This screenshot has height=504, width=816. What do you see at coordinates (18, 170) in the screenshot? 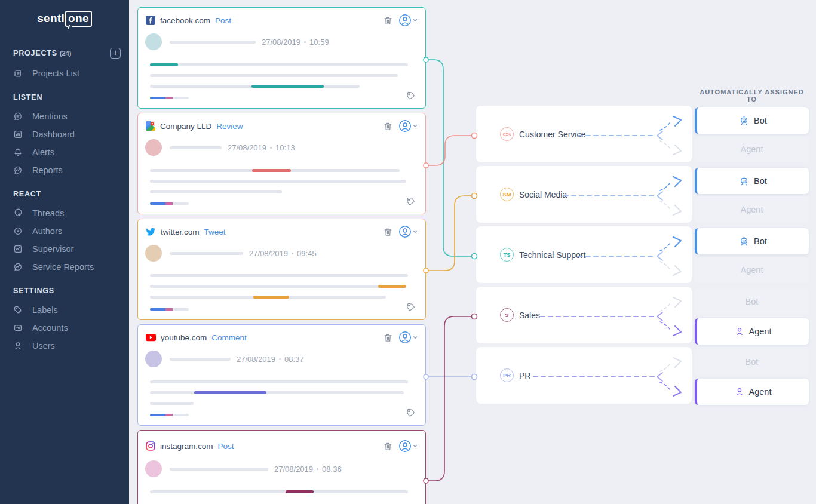
I see `reports-icon` at bounding box center [18, 170].